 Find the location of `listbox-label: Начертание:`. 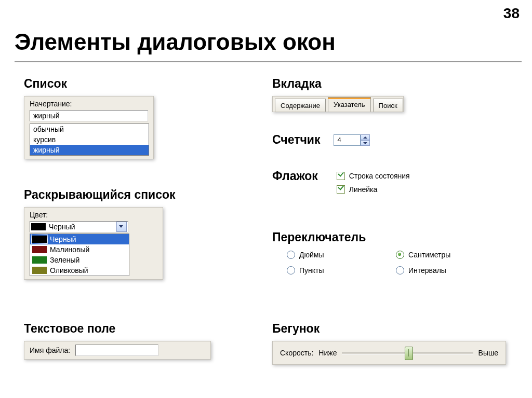

listbox-label: Начертание: is located at coordinates (89, 104).